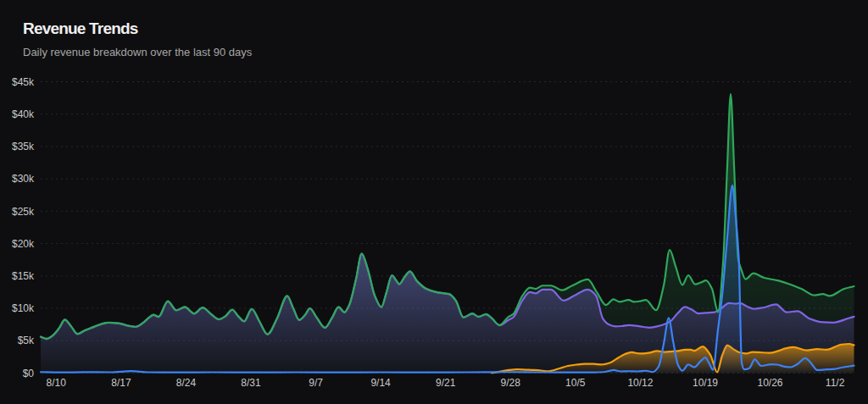 The height and width of the screenshot is (404, 868). I want to click on svg-text: 9/7, so click(315, 383).